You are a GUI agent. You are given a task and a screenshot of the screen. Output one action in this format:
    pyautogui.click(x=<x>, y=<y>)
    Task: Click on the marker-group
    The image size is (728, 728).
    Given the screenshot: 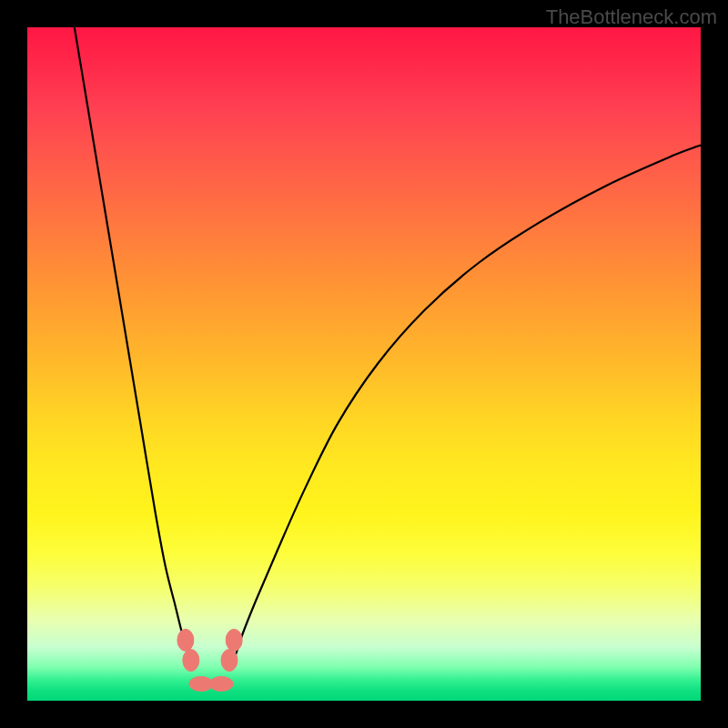 What is the action you would take?
    pyautogui.click(x=209, y=660)
    